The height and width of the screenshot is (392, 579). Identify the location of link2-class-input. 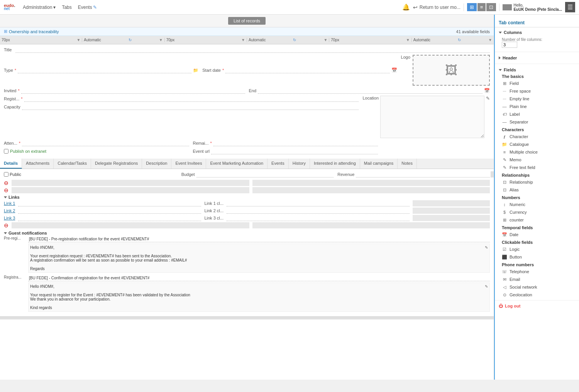
(318, 211).